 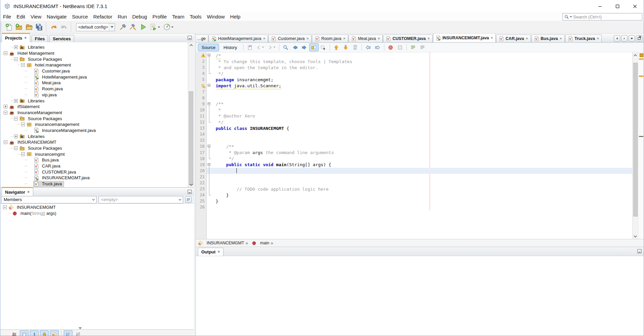 I want to click on line-number: 5, so click(x=201, y=80).